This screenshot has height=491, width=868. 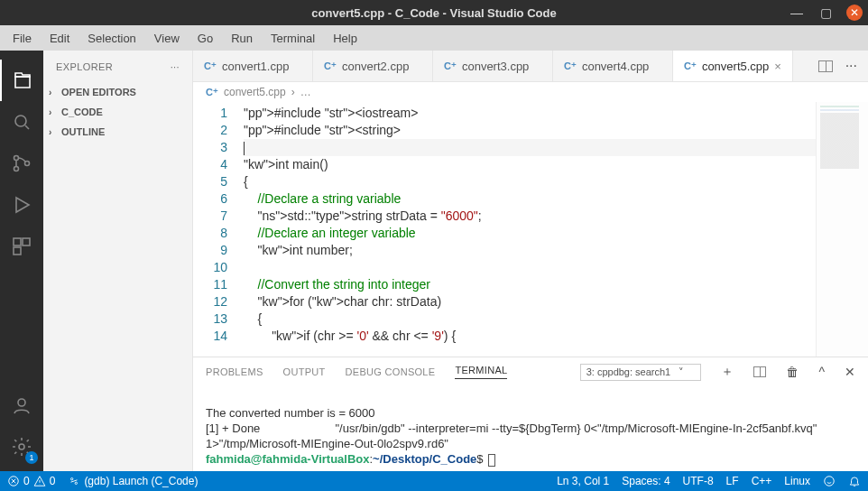 What do you see at coordinates (60, 38) in the screenshot?
I see `menu-edit: Edit` at bounding box center [60, 38].